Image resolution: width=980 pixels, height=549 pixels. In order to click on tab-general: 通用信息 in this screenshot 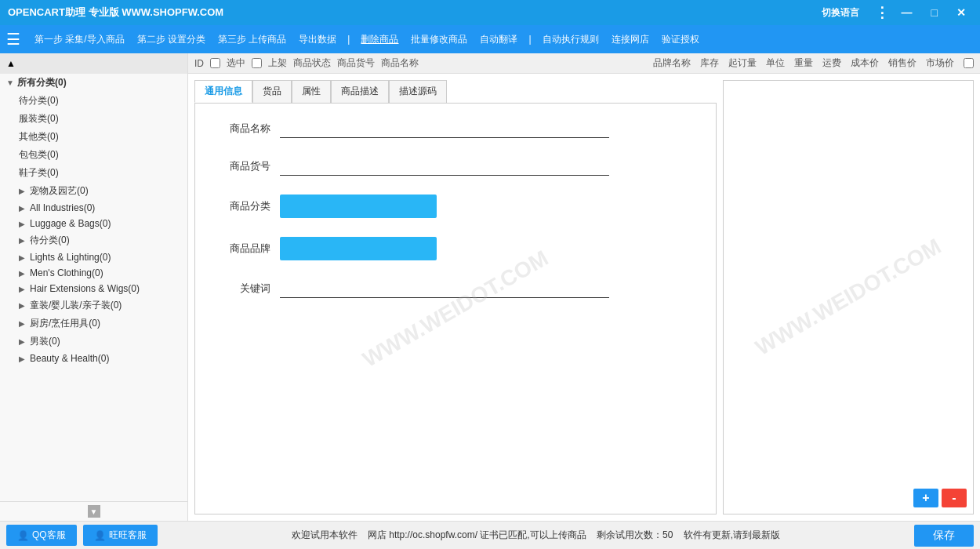, I will do `click(223, 91)`.